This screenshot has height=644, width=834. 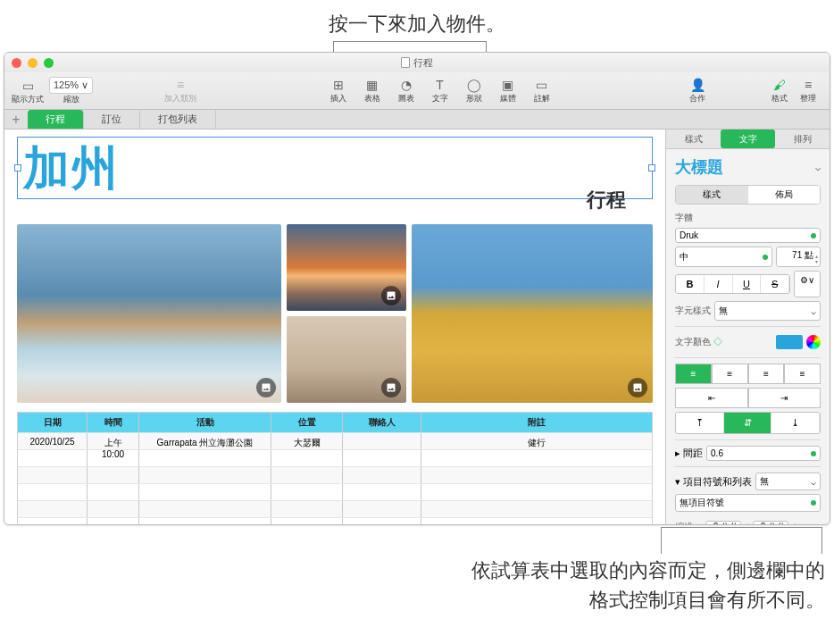 I want to click on tab-arrange: 排列, so click(x=802, y=139).